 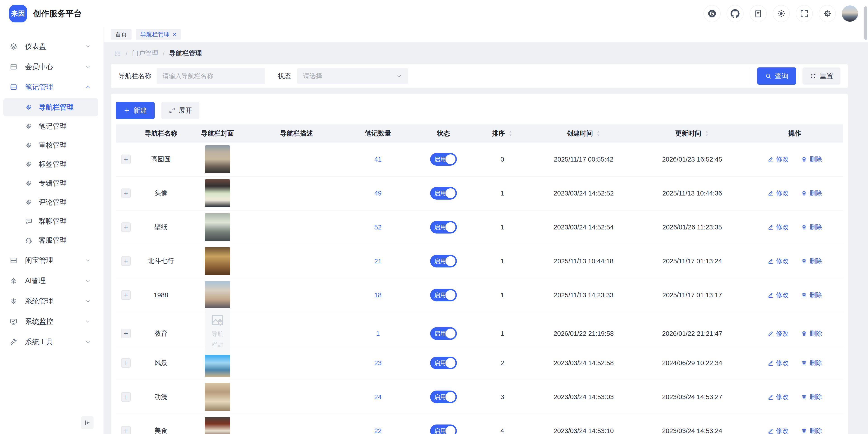 I want to click on column-header-创建时间: 创建时间, so click(x=584, y=134).